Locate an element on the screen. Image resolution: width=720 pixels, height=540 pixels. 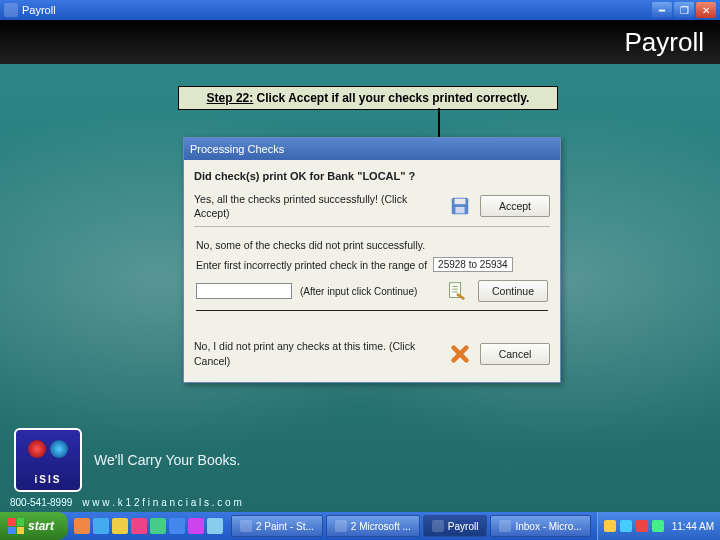
quick-launch is located at coordinates (148, 526).